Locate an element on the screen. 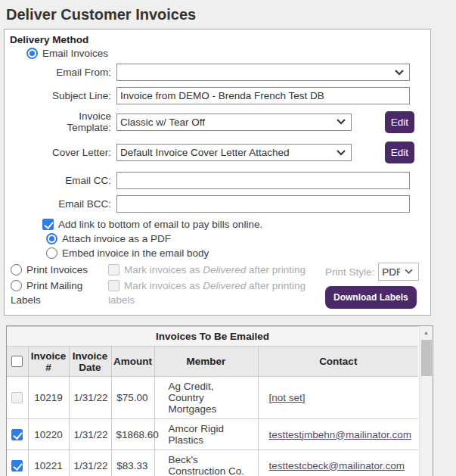 This screenshot has height=476, width=456. pay-bills-link-checkbox is located at coordinates (48, 224).